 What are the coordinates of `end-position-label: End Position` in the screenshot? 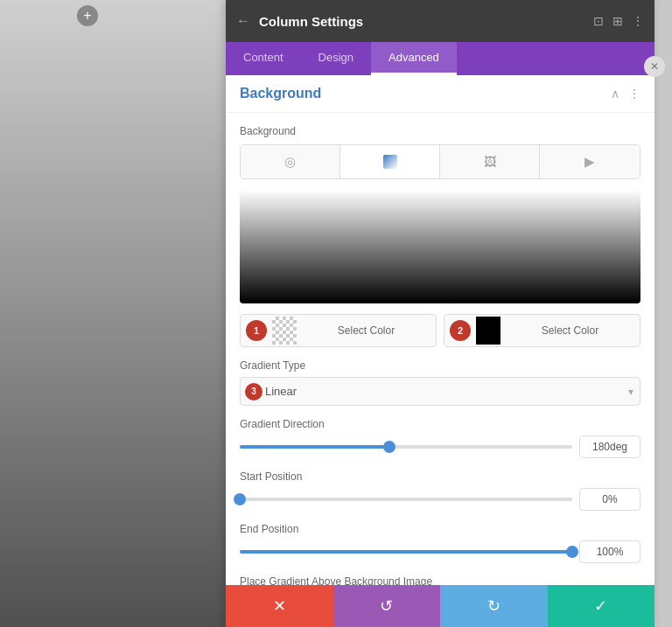 It's located at (440, 529).